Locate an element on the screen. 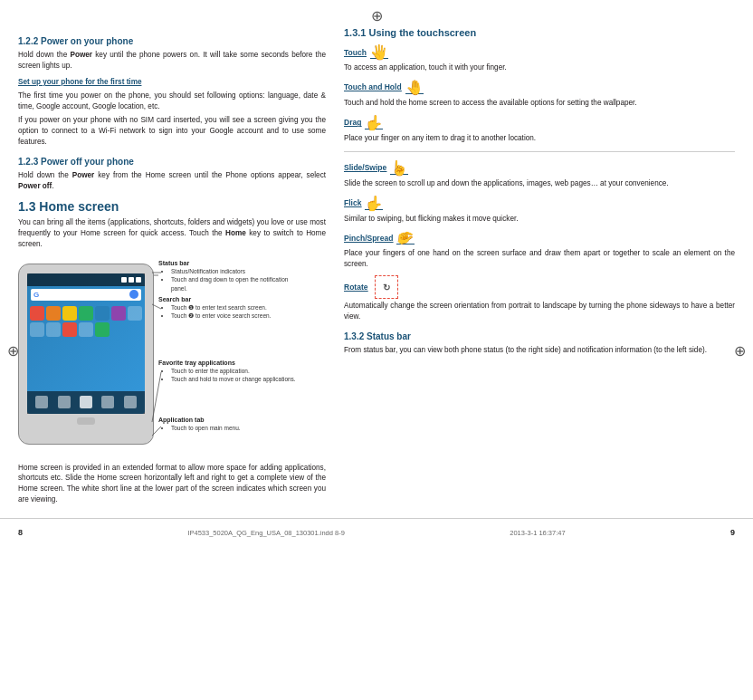 Image resolution: width=753 pixels, height=700 pixels. page-footer: 8 IP4533_5020A_QG_Eng_USA_08_130301.indd… is located at coordinates (376, 531).